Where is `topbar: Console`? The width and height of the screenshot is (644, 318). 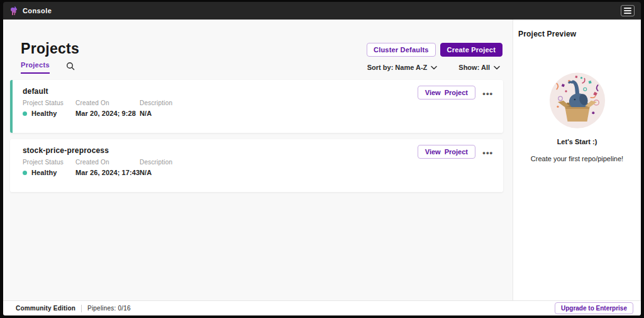
topbar: Console is located at coordinates (322, 11).